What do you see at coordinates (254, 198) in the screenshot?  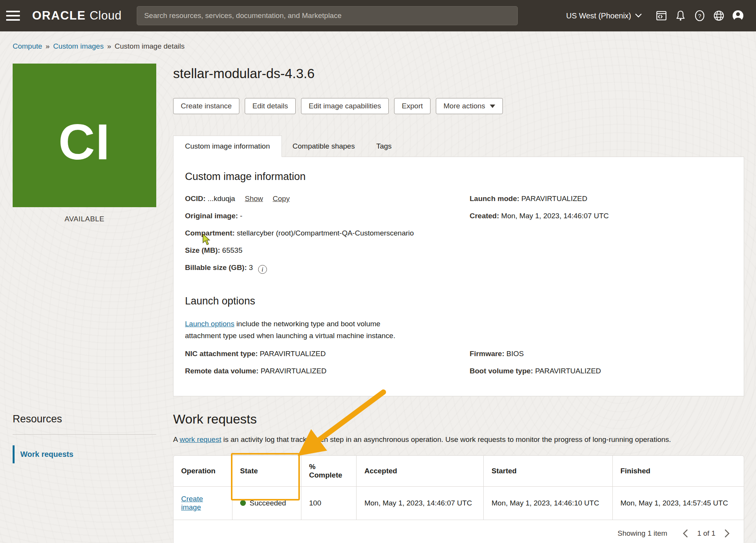 I see `ocid-show-link: Show` at bounding box center [254, 198].